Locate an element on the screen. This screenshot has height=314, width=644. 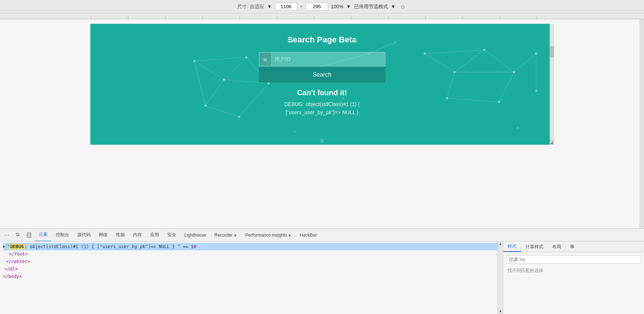
tab-memory: 内存 is located at coordinates (137, 235).